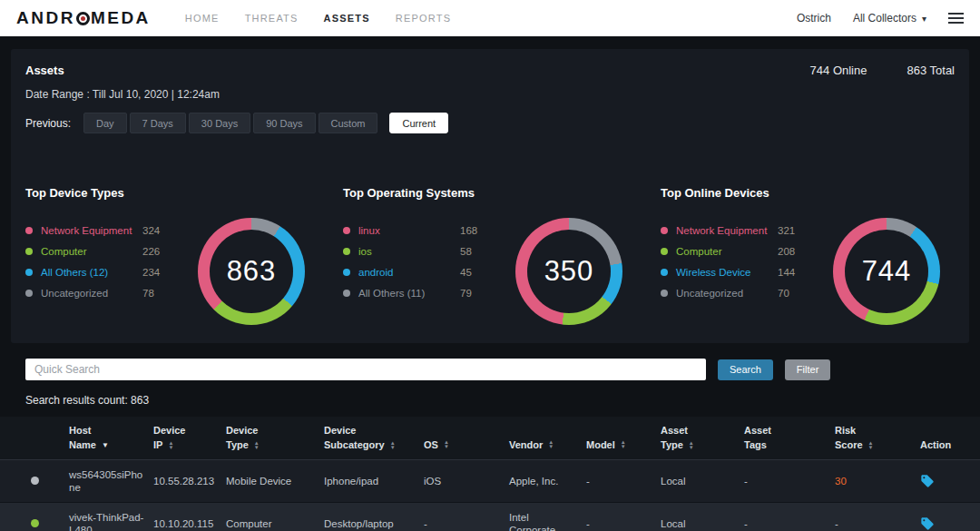 Image resolution: width=980 pixels, height=531 pixels. Describe the element at coordinates (466, 438) in the screenshot. I see `column-header-os: OS▲▼` at that location.